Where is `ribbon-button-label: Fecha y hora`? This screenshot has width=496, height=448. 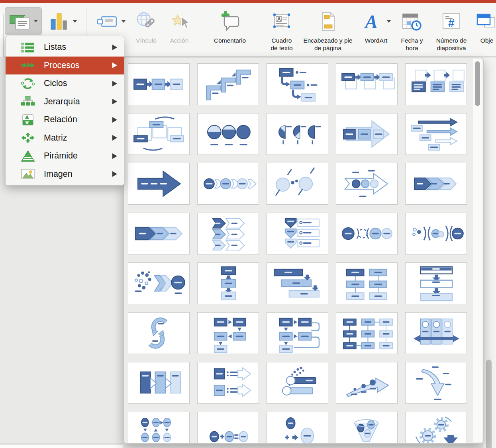
ribbon-button-label: Fecha y hora is located at coordinates (412, 45).